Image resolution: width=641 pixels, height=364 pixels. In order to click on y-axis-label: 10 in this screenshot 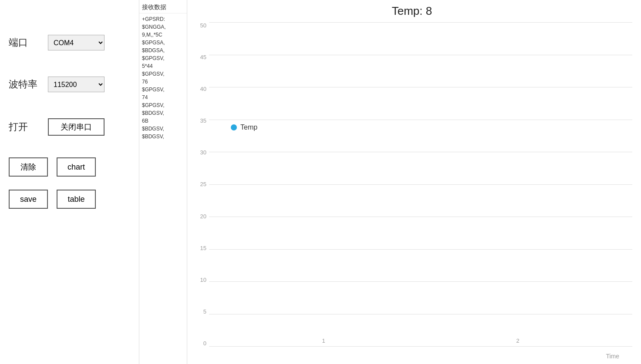, I will do `click(205, 280)`.